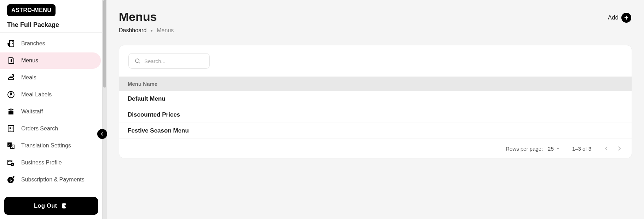  What do you see at coordinates (36, 95) in the screenshot?
I see `sidebar-item-label: Meal Labels` at bounding box center [36, 95].